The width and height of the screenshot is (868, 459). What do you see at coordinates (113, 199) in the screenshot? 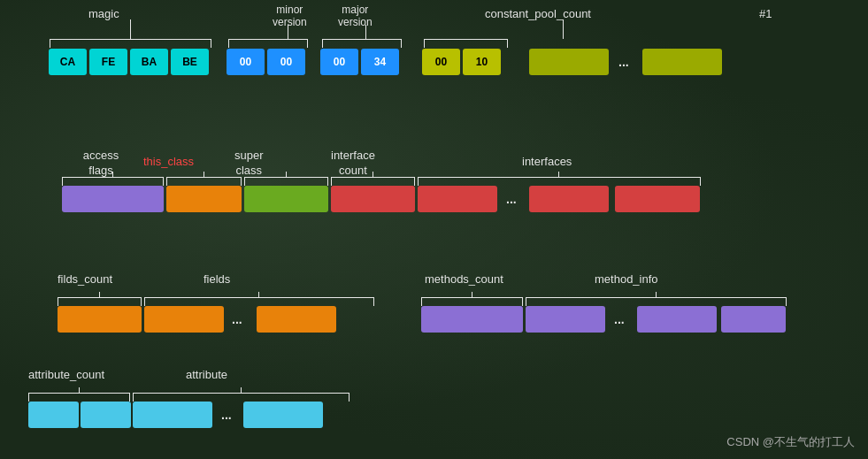
I see `block-access-flags` at bounding box center [113, 199].